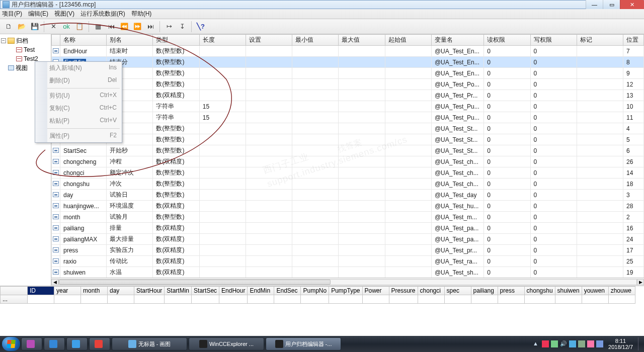  What do you see at coordinates (25, 41) in the screenshot?
I see `tree-root: − 归档` at bounding box center [25, 41].